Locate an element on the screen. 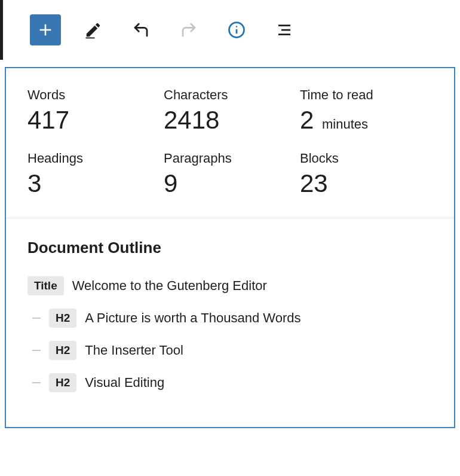 This screenshot has height=476, width=460. stat-paragraphs: Paragraphs 9 is located at coordinates (230, 173).